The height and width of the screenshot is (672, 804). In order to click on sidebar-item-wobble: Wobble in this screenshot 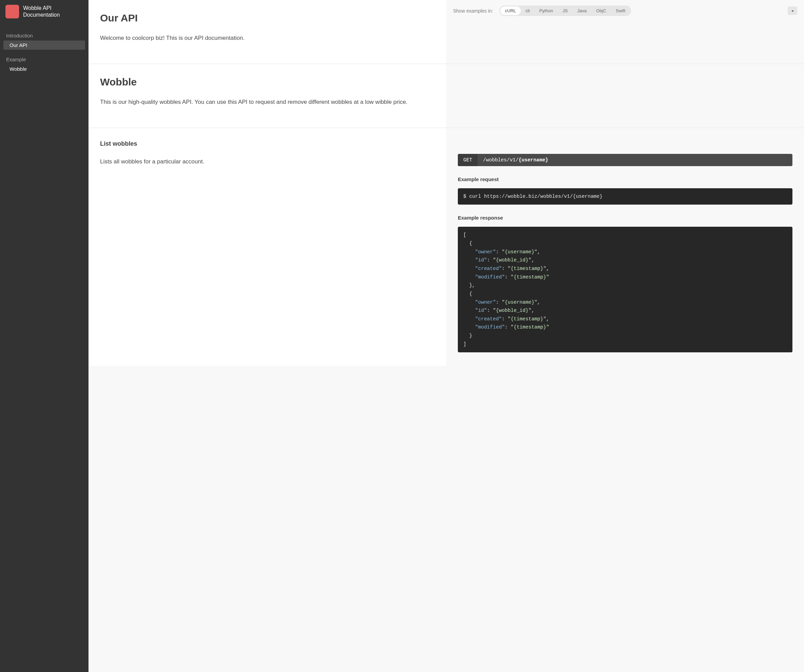, I will do `click(44, 69)`.